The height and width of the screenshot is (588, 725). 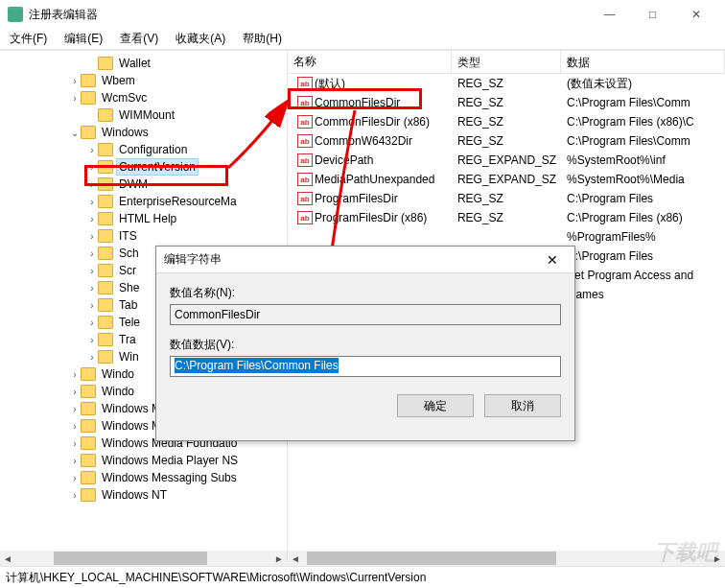 I want to click on maximize-button: □, so click(x=652, y=14).